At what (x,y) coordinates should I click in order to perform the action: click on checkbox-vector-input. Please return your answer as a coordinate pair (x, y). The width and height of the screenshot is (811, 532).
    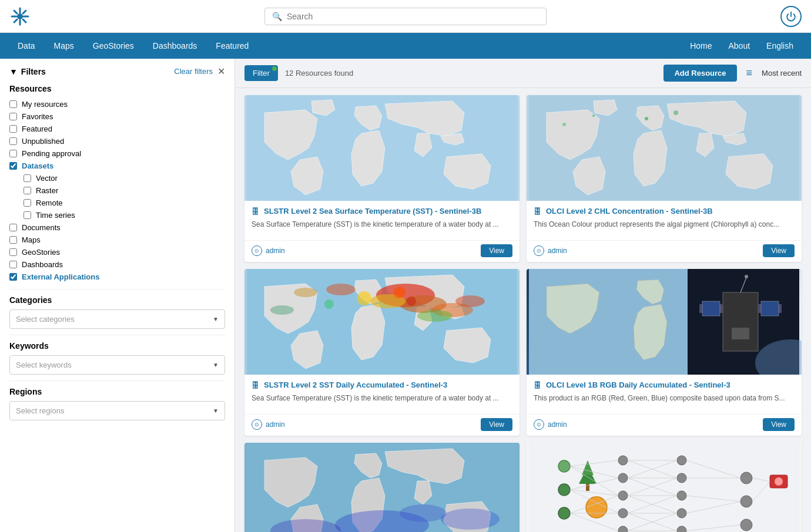
    Looking at the image, I should click on (27, 179).